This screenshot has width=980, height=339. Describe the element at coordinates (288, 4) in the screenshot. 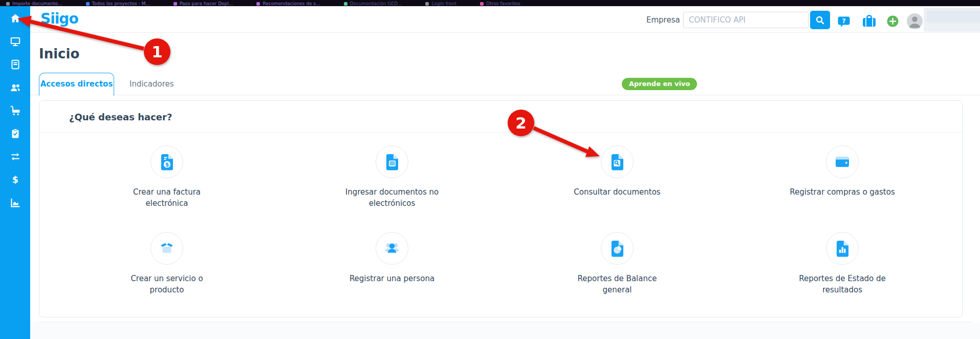

I see `bookmark-item: Recomendaciones de s...` at that location.